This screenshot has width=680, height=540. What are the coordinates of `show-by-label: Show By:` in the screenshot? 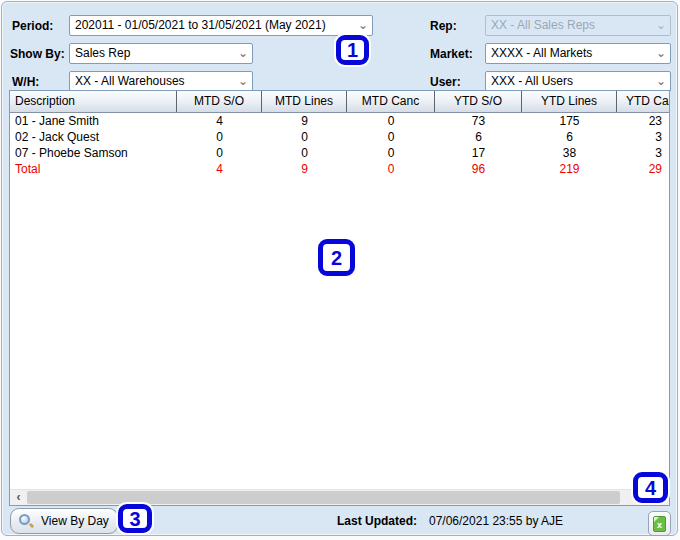 It's located at (38, 54).